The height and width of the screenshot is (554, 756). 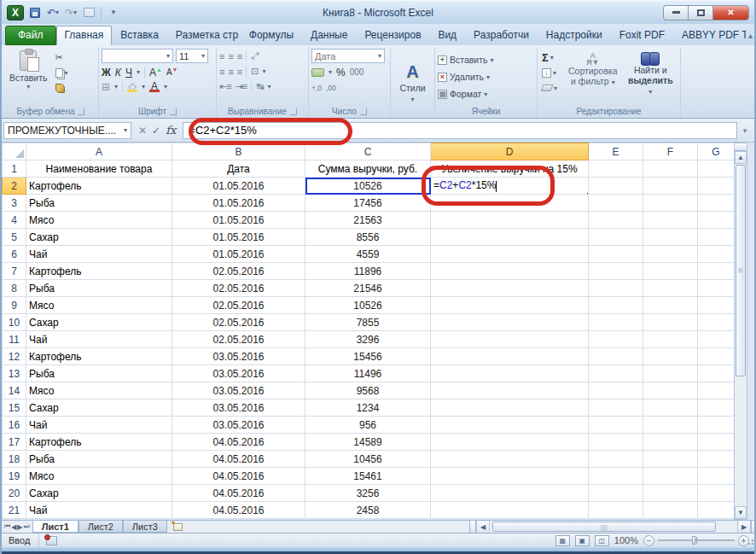 What do you see at coordinates (369, 254) in the screenshot?
I see `cell-C6: 4559` at bounding box center [369, 254].